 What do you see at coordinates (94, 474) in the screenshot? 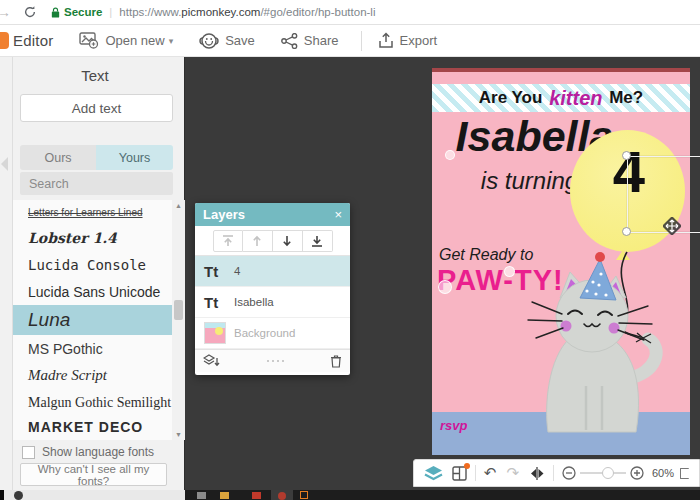
I see `fonts-help-button: Why can't I see all my fonts?` at bounding box center [94, 474].